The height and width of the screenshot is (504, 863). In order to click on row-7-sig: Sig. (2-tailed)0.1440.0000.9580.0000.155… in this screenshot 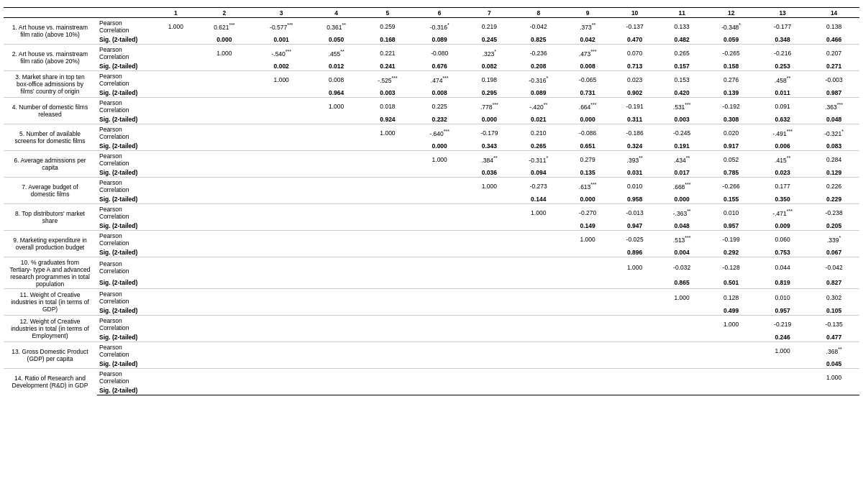, I will do `click(432, 199)`.